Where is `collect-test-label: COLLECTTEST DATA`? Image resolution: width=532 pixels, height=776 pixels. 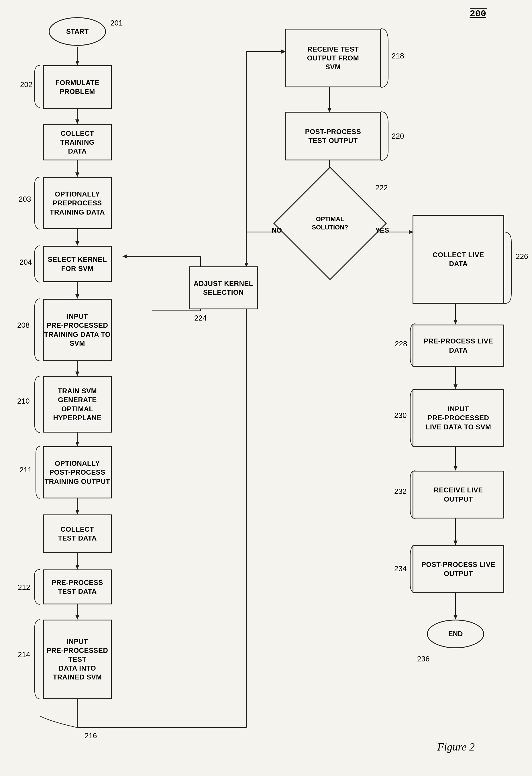 collect-test-label: COLLECTTEST DATA is located at coordinates (77, 534).